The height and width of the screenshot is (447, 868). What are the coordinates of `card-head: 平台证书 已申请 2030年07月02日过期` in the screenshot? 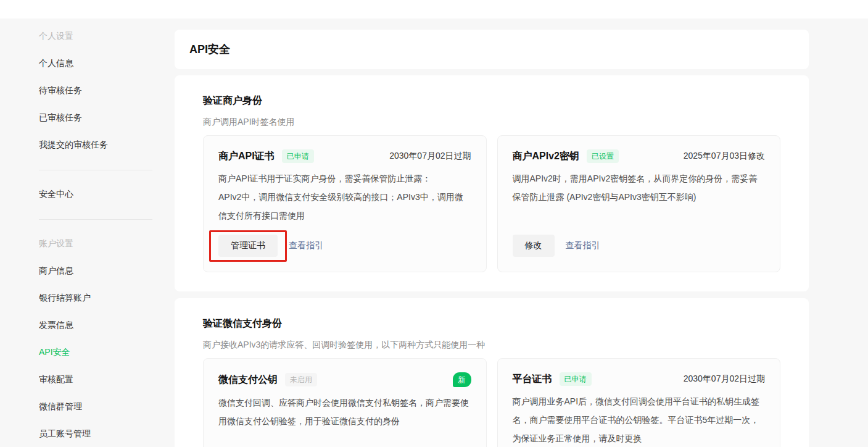 It's located at (639, 379).